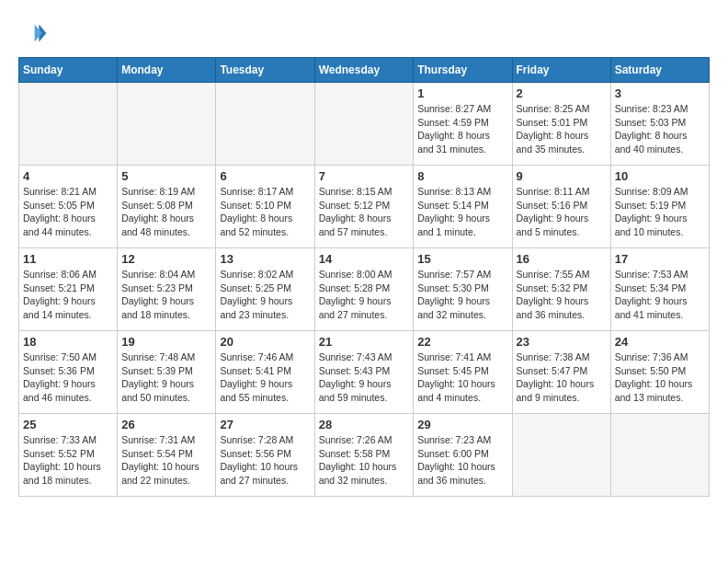  What do you see at coordinates (265, 460) in the screenshot?
I see `day-info: Sunrise: 7:28 AM Sunset: 5:56 PM Dayligh…` at bounding box center [265, 460].